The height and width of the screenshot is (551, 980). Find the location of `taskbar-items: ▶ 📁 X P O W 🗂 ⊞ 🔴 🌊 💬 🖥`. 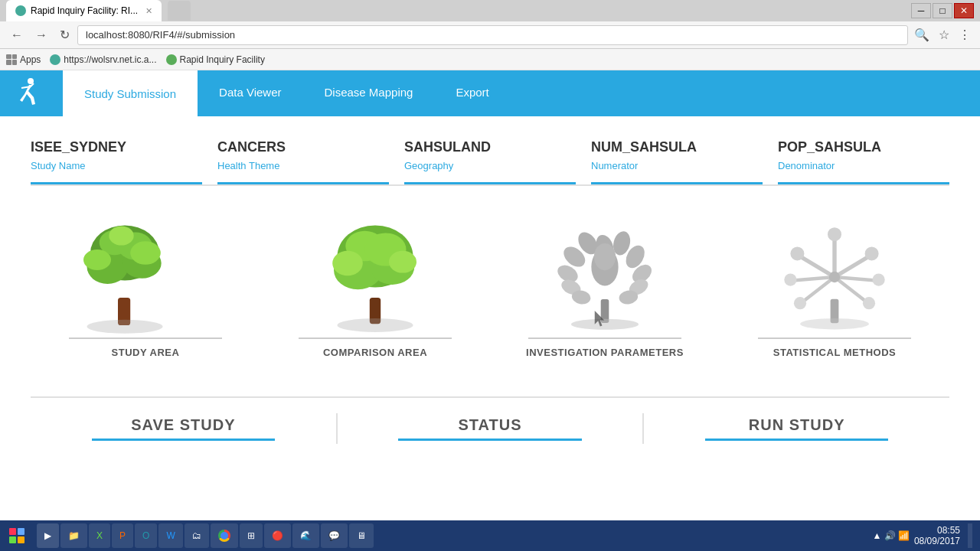

taskbar-items: ▶ 📁 X P O W 🗂 ⊞ 🔴 🌊 💬 🖥 is located at coordinates (449, 536).